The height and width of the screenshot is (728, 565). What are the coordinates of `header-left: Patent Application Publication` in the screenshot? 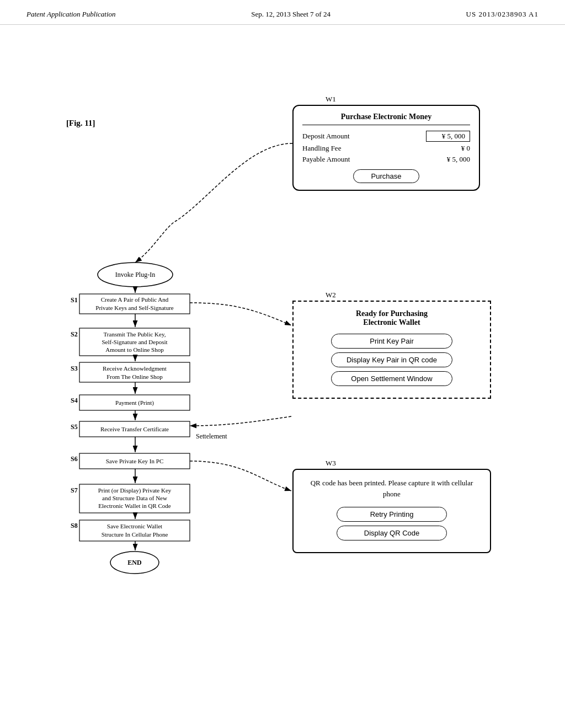 It's located at (71, 14).